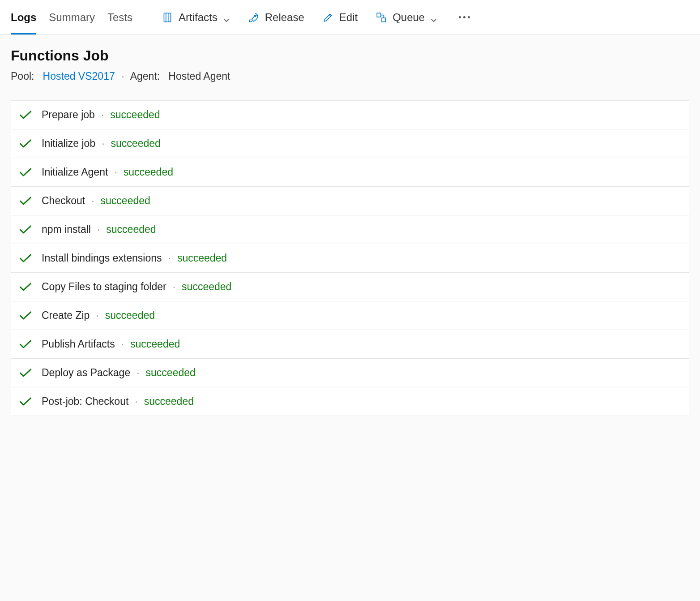  Describe the element at coordinates (350, 56) in the screenshot. I see `job-title: Functions Job` at that location.